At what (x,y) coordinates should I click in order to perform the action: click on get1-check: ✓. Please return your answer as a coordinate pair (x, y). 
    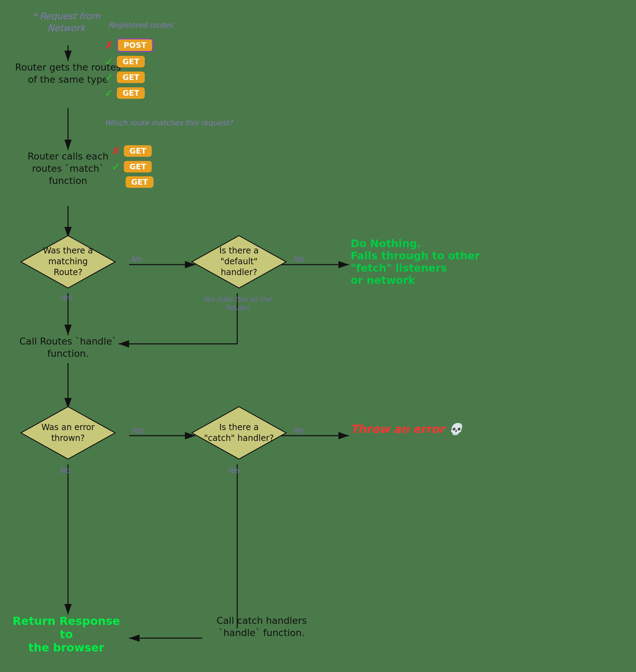
    Looking at the image, I should click on (109, 61).